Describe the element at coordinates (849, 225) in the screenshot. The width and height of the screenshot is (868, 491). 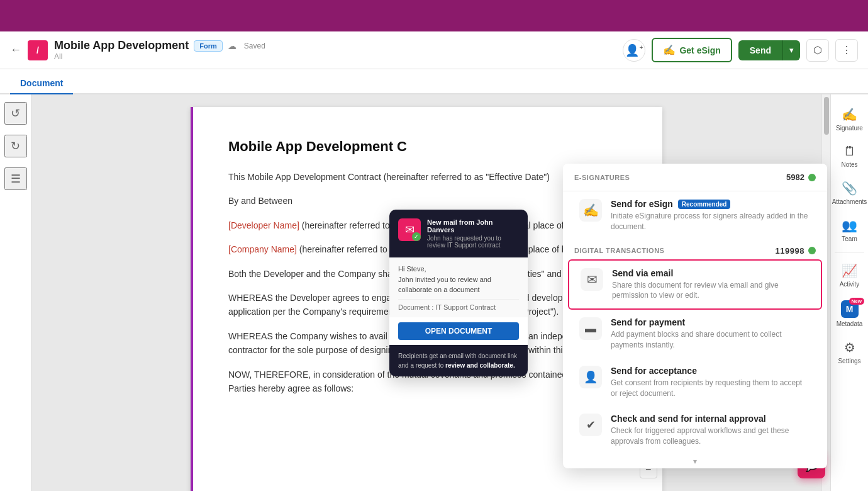
I see `team-icon: 👥` at that location.